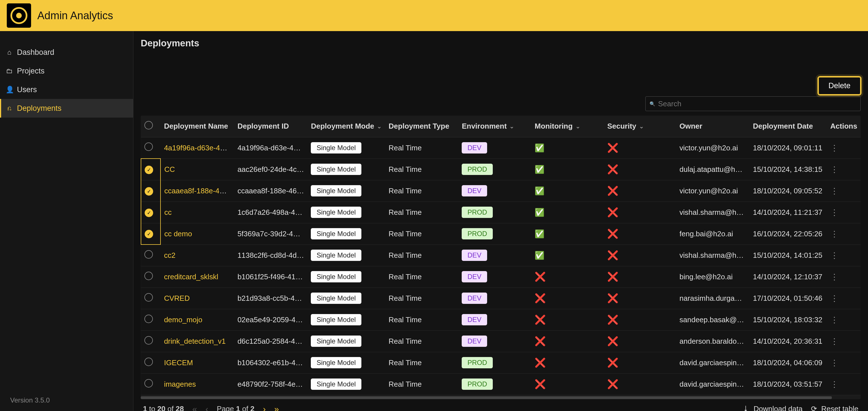  Describe the element at coordinates (183, 320) in the screenshot. I see `deployment-name-link: demo_mojo` at that location.